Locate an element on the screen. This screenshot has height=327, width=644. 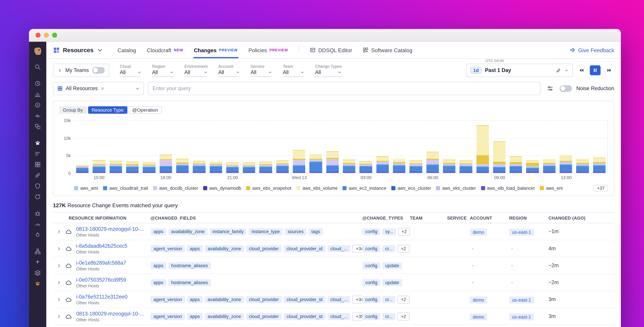
field-chip: agent_version is located at coordinates (168, 299).